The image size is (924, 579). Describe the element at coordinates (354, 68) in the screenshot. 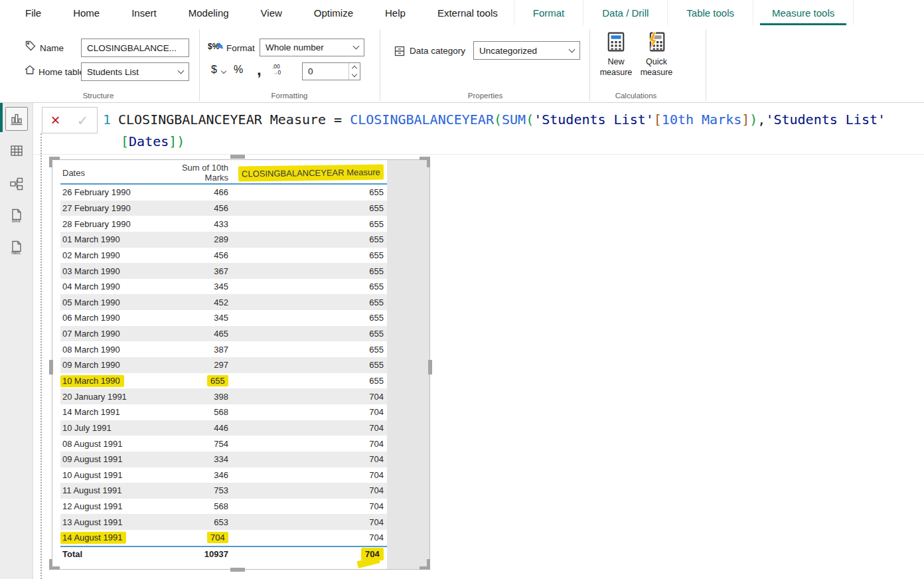

I see `stepper-up-icon` at that location.